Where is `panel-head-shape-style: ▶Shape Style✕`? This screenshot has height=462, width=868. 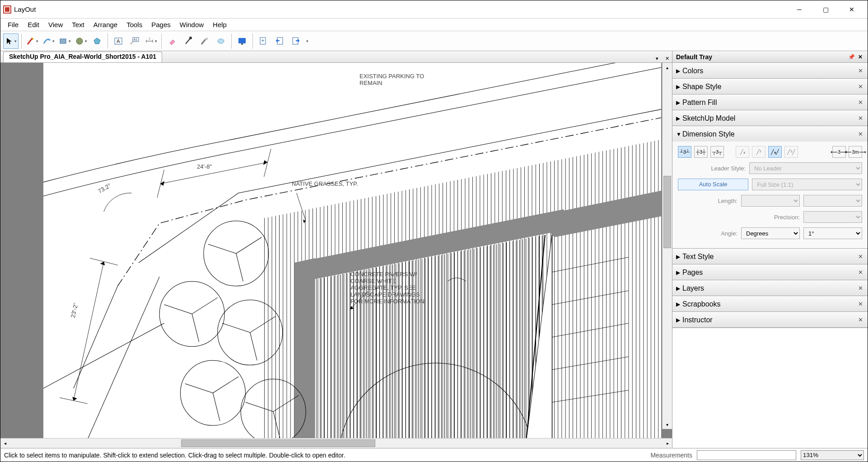 panel-head-shape-style: ▶Shape Style✕ is located at coordinates (770, 86).